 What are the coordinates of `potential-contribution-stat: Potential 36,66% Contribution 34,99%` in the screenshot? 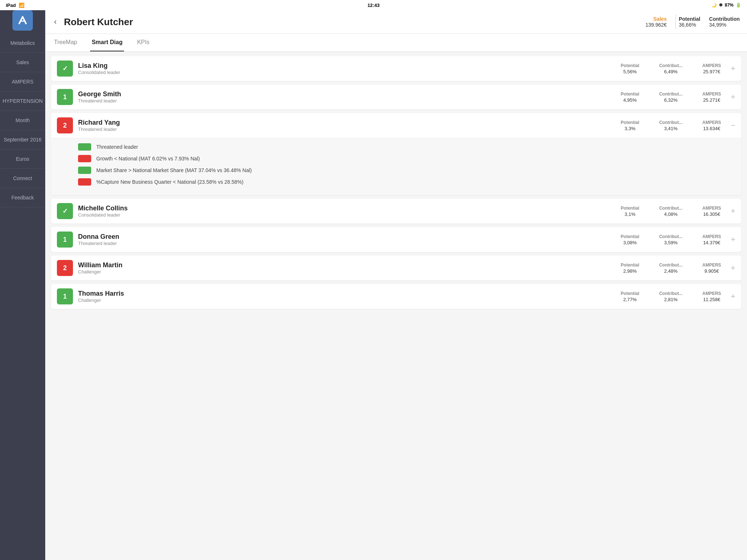 It's located at (709, 22).